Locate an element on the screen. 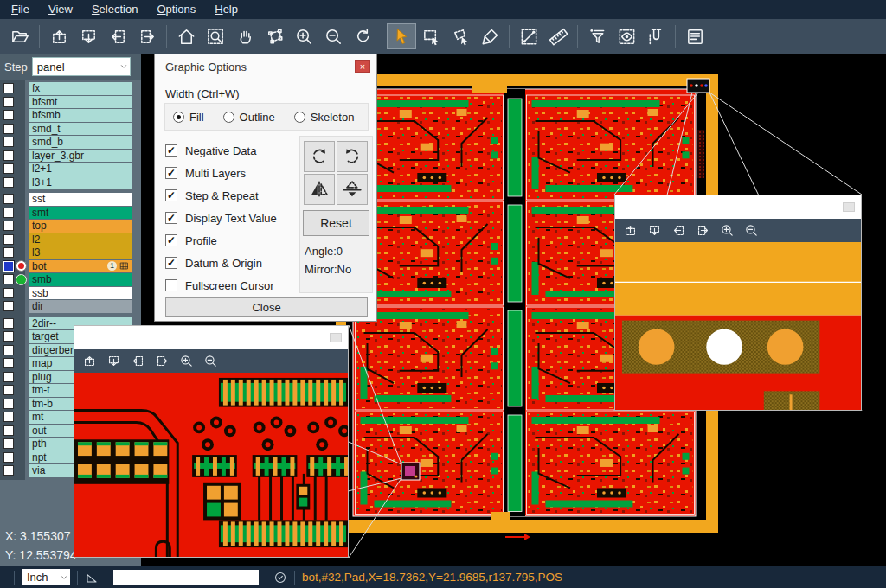 This screenshot has width=886, height=588. fiducial-mark is located at coordinates (698, 86).